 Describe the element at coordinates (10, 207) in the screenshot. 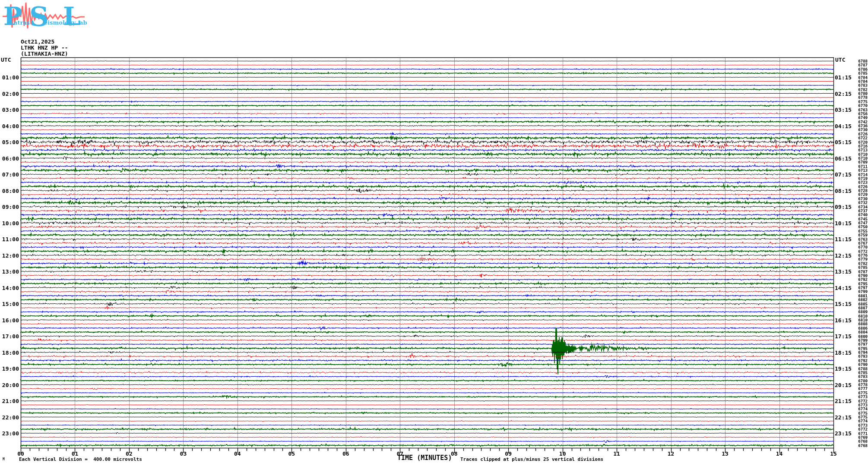

I see `hour-label-left: 09:00` at that location.